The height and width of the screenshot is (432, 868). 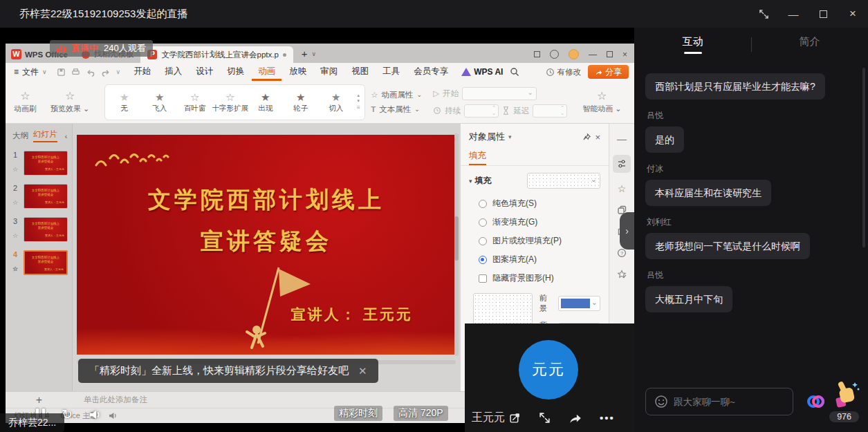 What do you see at coordinates (610, 54) in the screenshot?
I see `wps-maximize-icon` at bounding box center [610, 54].